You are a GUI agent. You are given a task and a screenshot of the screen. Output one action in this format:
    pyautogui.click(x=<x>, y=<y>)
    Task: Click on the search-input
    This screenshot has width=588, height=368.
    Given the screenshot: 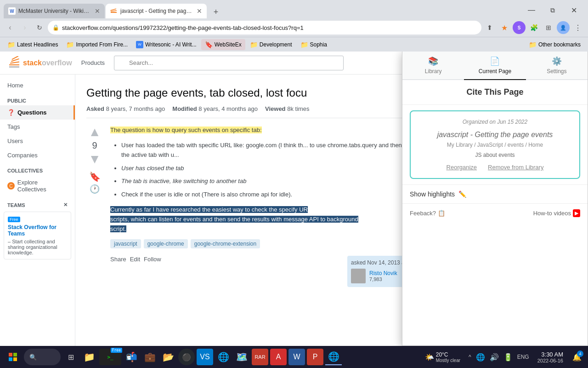 What is the action you would take?
    pyautogui.click(x=229, y=63)
    